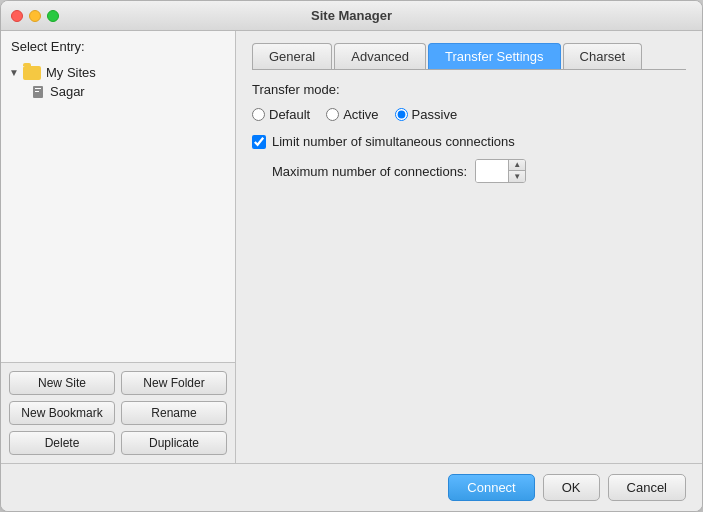  I want to click on ok-button: OK, so click(572, 488).